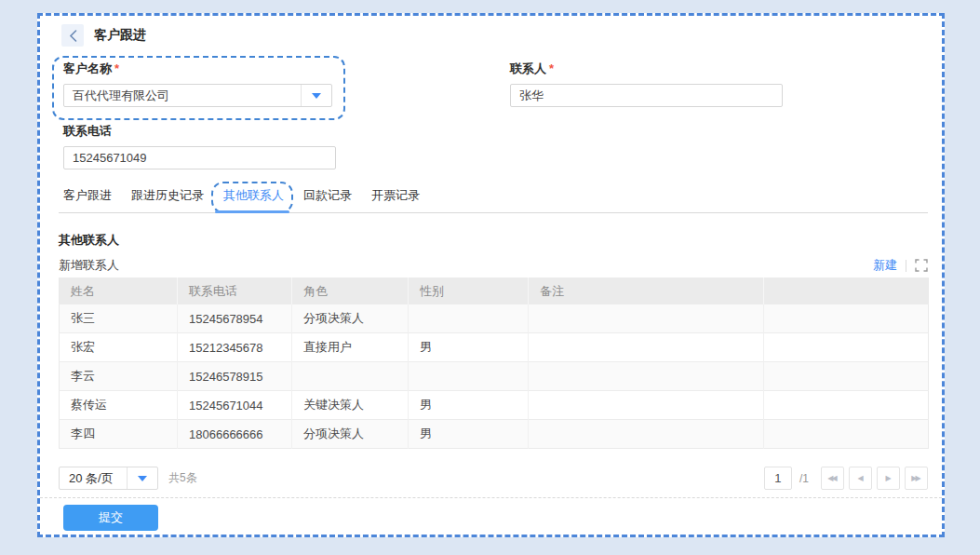 The height and width of the screenshot is (555, 980). What do you see at coordinates (494, 406) in the screenshot?
I see `table-row: 蔡传运15245671044关键决策人男` at bounding box center [494, 406].